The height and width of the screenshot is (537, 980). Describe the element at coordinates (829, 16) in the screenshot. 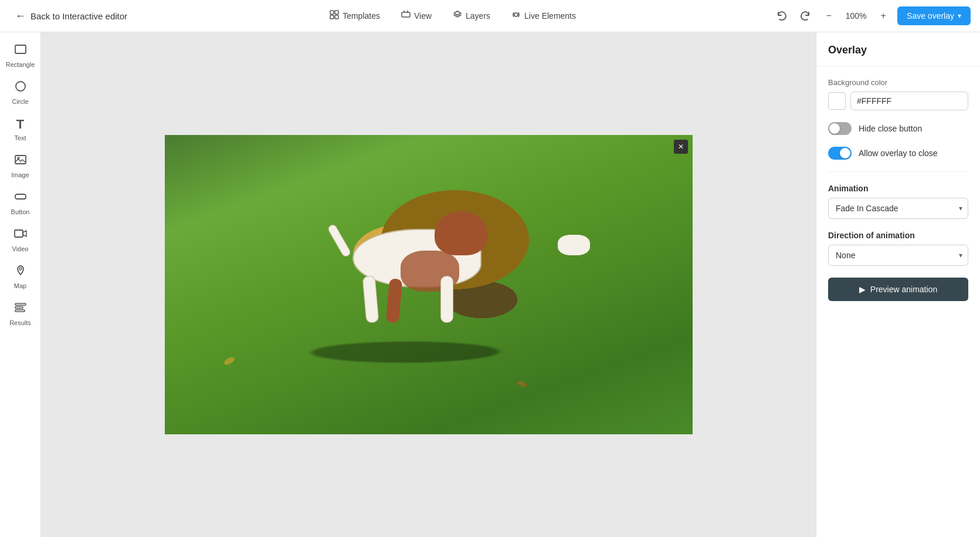

I see `zoom-out-button: −` at that location.